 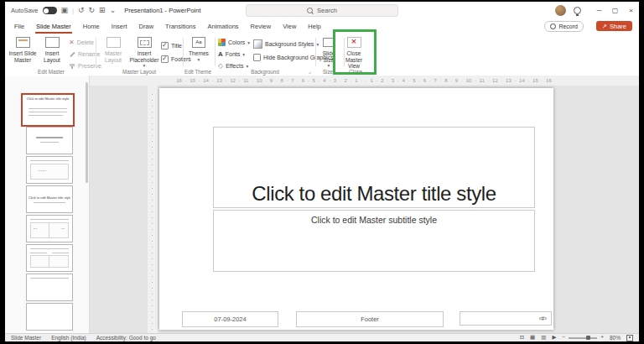 What do you see at coordinates (577, 10) in the screenshot?
I see `lightbulb-icon` at bounding box center [577, 10].